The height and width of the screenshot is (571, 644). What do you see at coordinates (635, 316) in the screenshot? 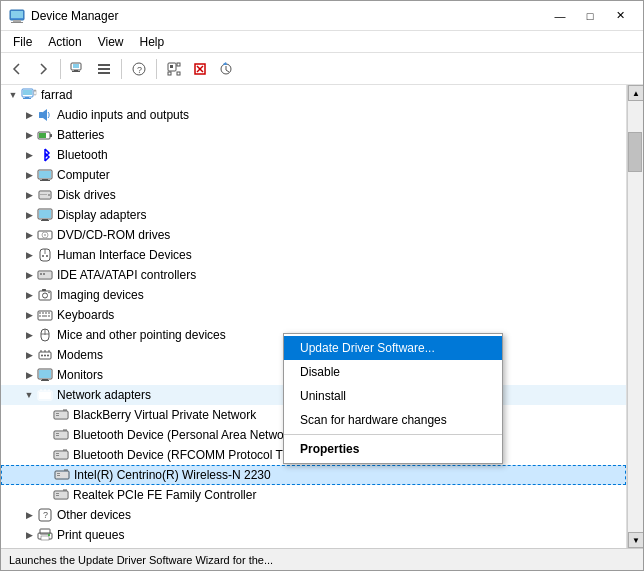
I see `scrollbar: ▲ ▼` at bounding box center [635, 316].